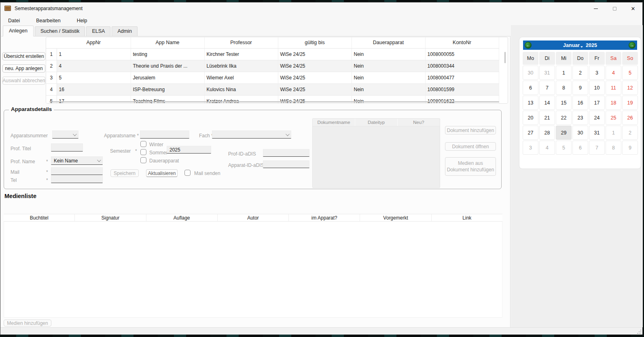  Describe the element at coordinates (167, 54) in the screenshot. I see `cell: testing` at that location.